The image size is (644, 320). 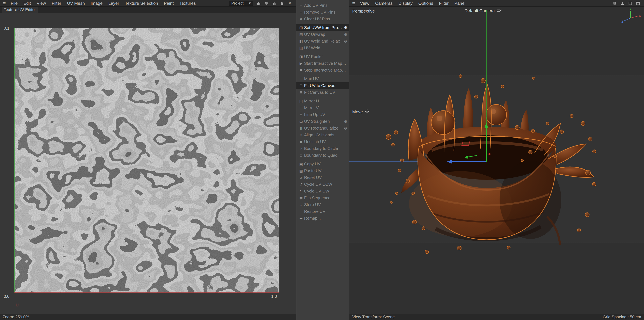 What do you see at coordinates (322, 56) in the screenshot?
I see `cmd-uv-peeler: ◨ UV Peeler` at bounding box center [322, 56].